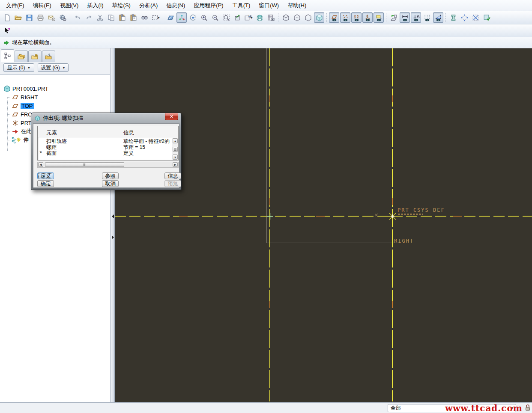 This screenshot has width=532, height=413. Describe the element at coordinates (356, 18) in the screenshot. I see `point-display-button` at that location.